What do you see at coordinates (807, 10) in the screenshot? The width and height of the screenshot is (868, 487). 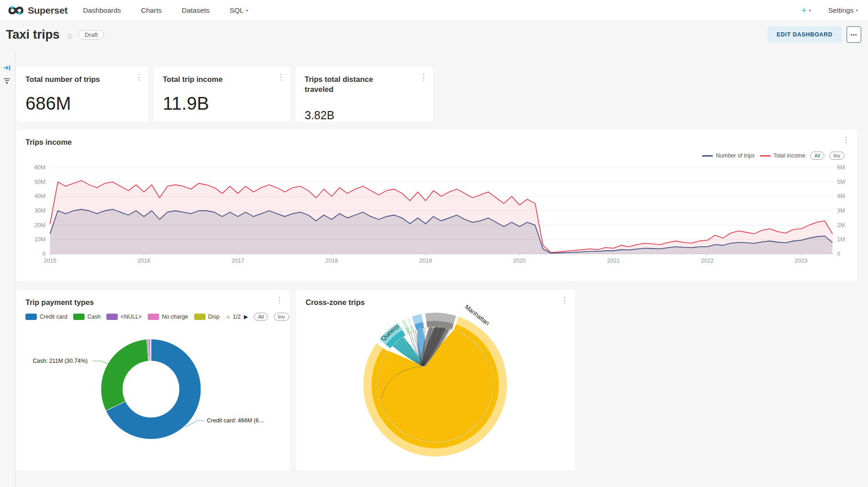 I see `new-item-button: + ▾` at bounding box center [807, 10].